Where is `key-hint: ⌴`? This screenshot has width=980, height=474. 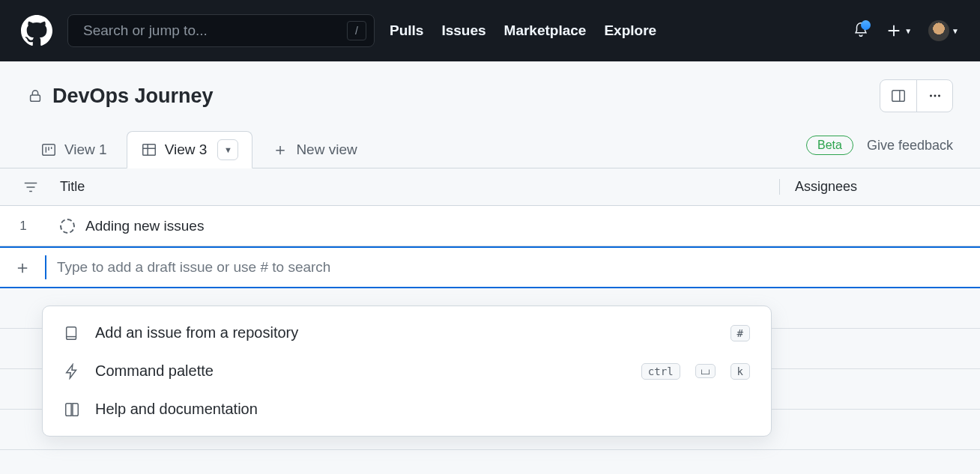 key-hint: ⌴ is located at coordinates (706, 371).